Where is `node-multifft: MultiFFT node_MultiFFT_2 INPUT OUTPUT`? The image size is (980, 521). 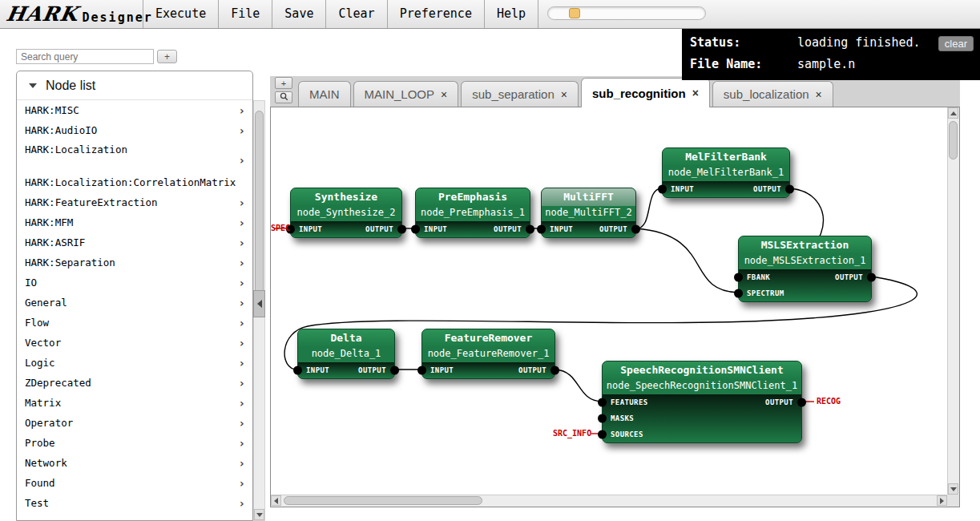
node-multifft: MultiFFT node_MultiFFT_2 INPUT OUTPUT is located at coordinates (588, 213).